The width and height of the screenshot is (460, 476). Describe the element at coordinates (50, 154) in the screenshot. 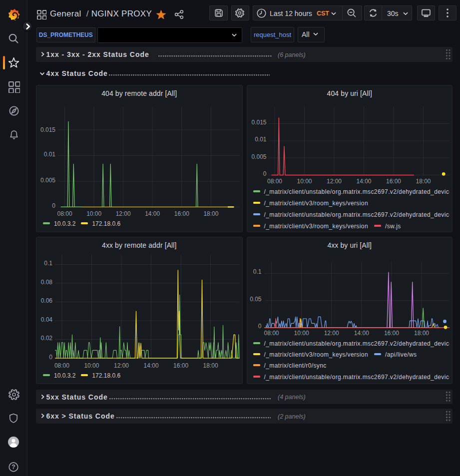

I see `svg-text: 0.01` at that location.